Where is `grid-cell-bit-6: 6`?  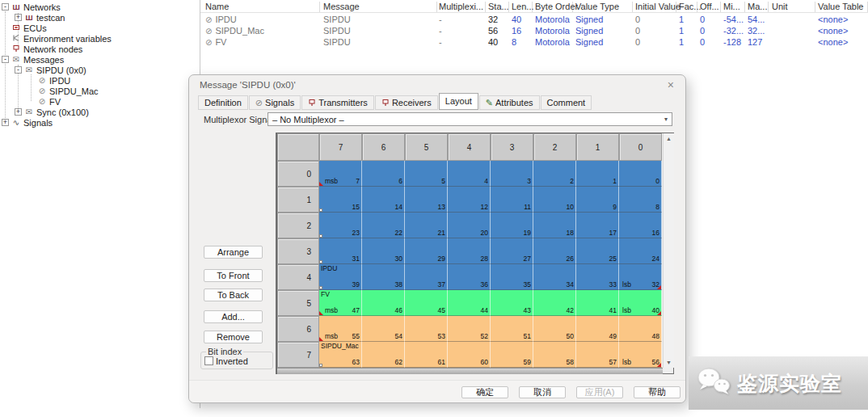 grid-cell-bit-6: 6 is located at coordinates (383, 174).